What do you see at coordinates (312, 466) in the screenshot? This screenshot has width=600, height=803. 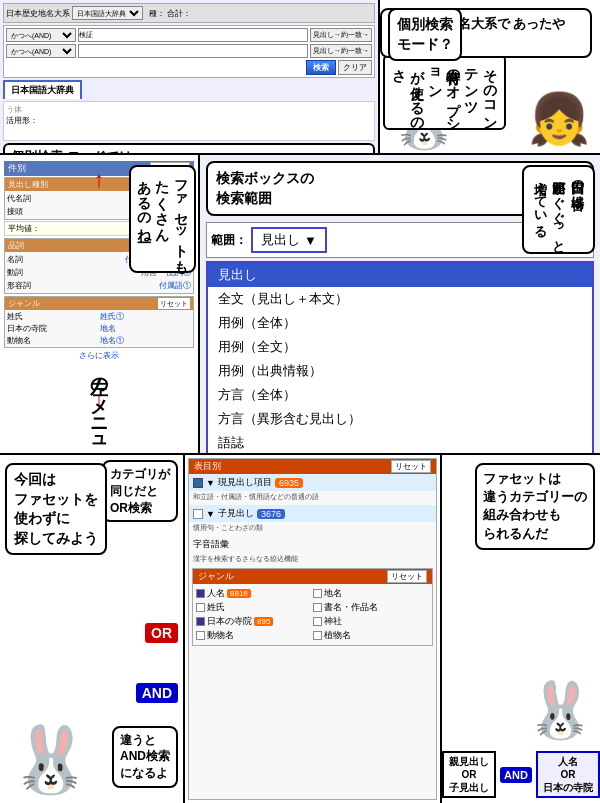 I see `facet-panel-header: 表目別 リセット` at bounding box center [312, 466].